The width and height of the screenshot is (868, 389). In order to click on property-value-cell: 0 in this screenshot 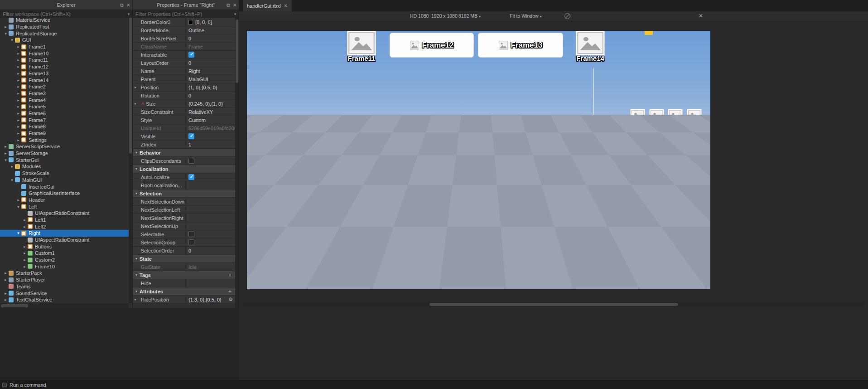, I will do `click(210, 250)`.